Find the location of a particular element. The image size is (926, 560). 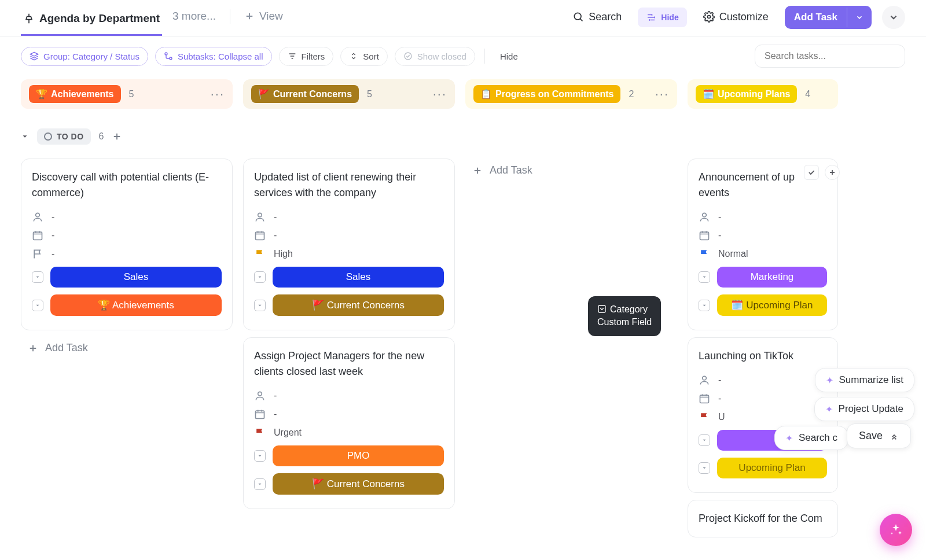

plus-icon is located at coordinates (477, 171).